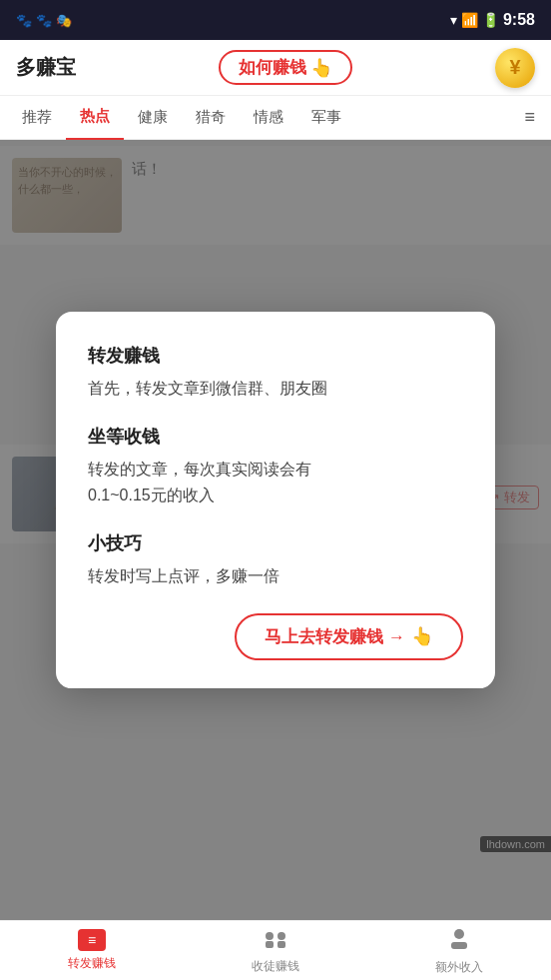 This screenshot has height=980, width=551. Describe the element at coordinates (493, 20) in the screenshot. I see `status-right-icons: ▾ 📶 🔋 9:58` at that location.